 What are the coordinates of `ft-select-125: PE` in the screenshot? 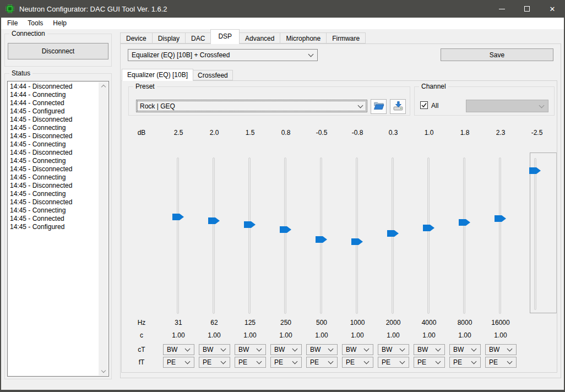 It's located at (250, 362).